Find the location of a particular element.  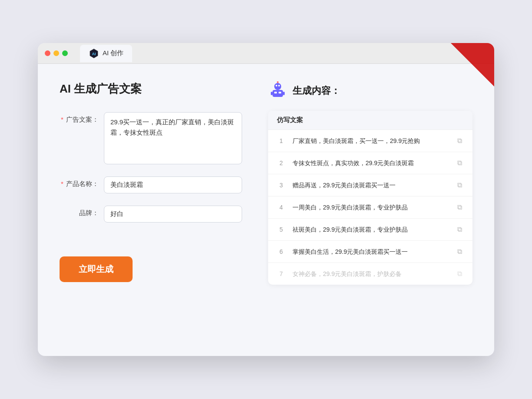

form-group-ad-copy: * 广告文案： is located at coordinates (151, 138).